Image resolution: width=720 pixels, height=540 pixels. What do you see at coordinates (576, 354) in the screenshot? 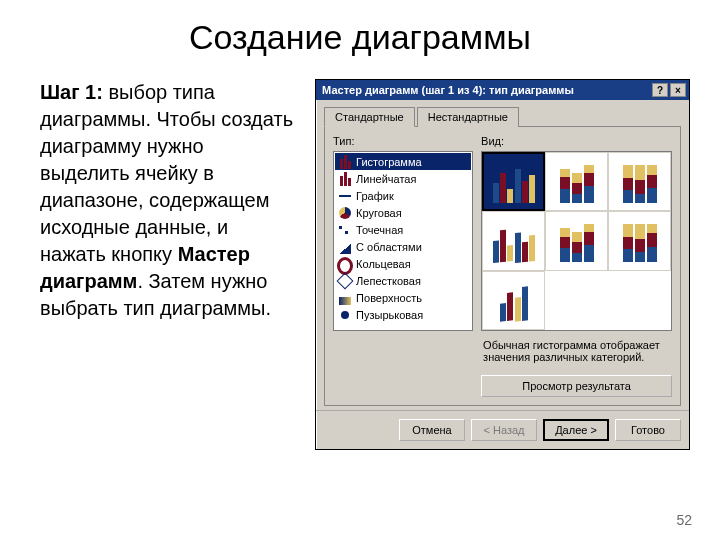
I see `subtype-description: Обычная гистограмма отображает значения …` at bounding box center [576, 354].